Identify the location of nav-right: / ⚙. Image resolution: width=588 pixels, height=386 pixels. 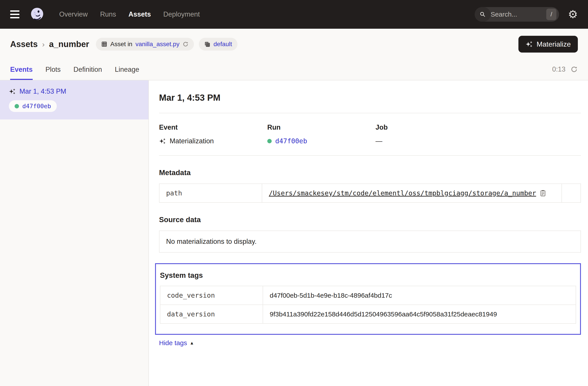
(526, 14).